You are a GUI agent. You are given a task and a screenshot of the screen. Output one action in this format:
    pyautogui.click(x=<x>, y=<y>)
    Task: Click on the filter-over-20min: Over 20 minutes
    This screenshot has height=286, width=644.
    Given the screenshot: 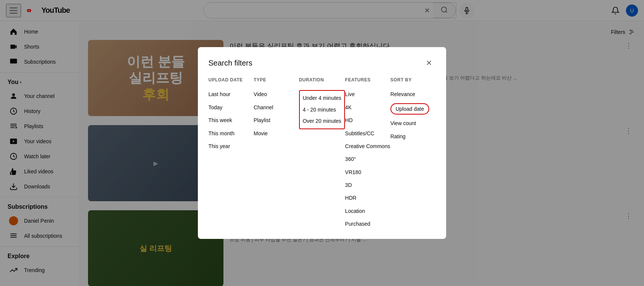 What is the action you would take?
    pyautogui.click(x=322, y=121)
    